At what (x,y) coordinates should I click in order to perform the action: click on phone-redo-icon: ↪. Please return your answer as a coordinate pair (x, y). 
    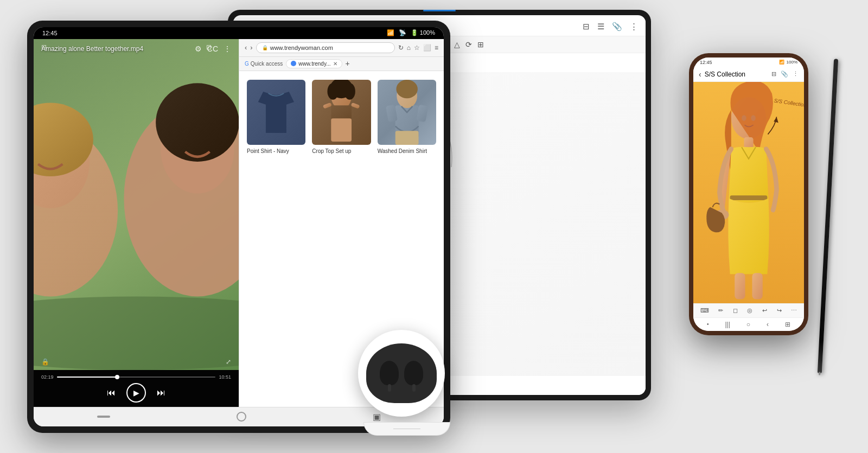
    Looking at the image, I should click on (779, 310).